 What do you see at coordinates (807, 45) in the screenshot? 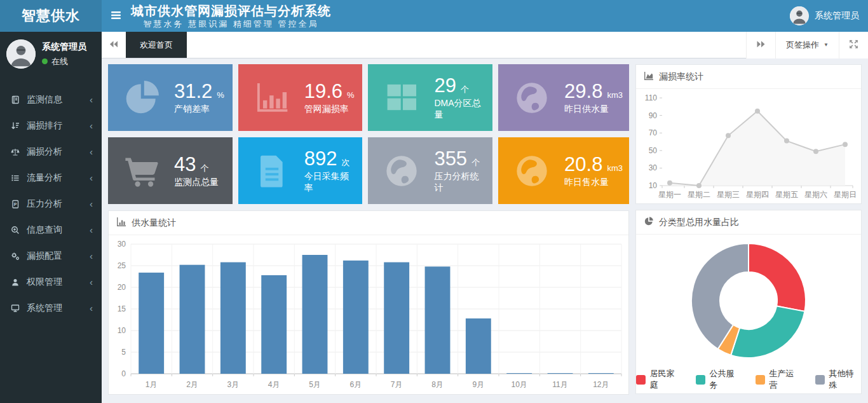
I see `tab-actions-dropdown: 页签操作 ▼` at bounding box center [807, 45].